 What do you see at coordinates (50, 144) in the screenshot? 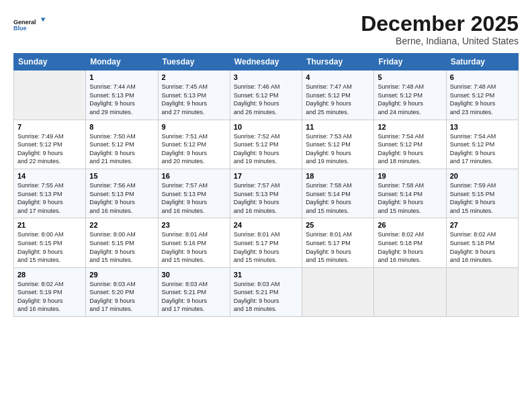
I see `cell-w1-d0: 7Sunrise: 7:49 AMSunset: 5:12 PMDaylight…` at bounding box center [50, 144].